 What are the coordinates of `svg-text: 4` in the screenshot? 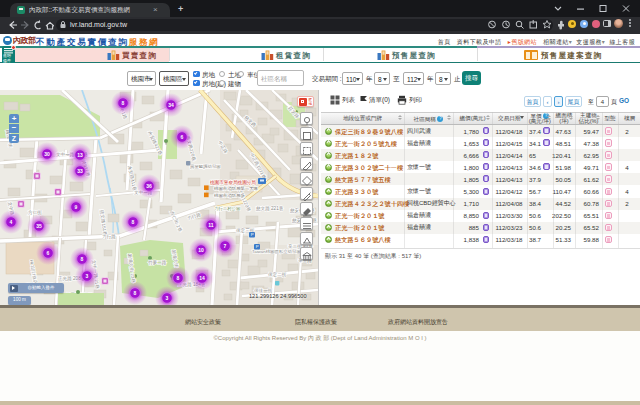 It's located at (12, 222).